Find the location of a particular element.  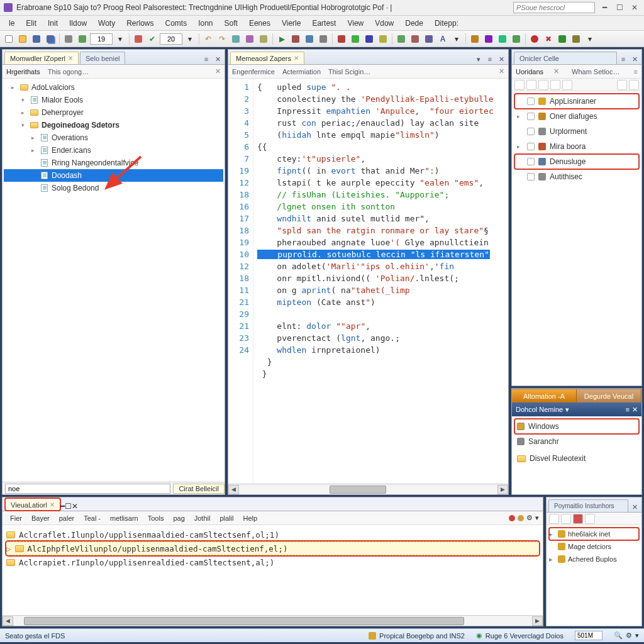

menu-item: Init is located at coordinates (53, 23).